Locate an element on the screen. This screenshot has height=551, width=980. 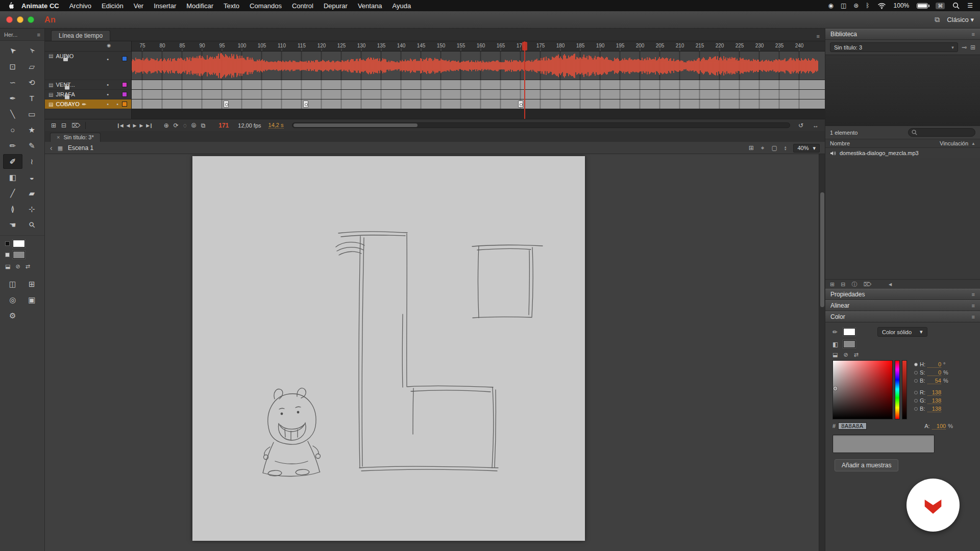
tool-line: ╲ is located at coordinates (13, 114).